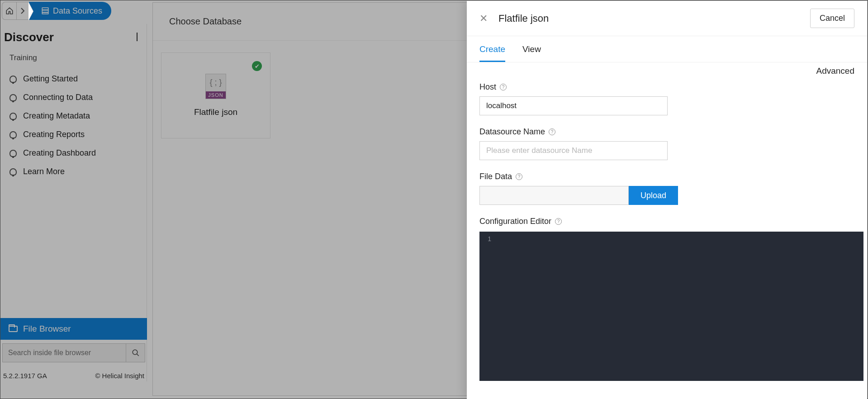 This screenshot has width=868, height=399. What do you see at coordinates (488, 306) in the screenshot?
I see `editor-gutter: 1` at bounding box center [488, 306].